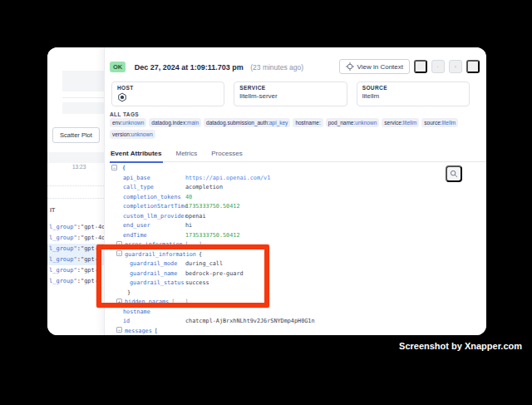 The height and width of the screenshot is (405, 532). Describe the element at coordinates (125, 115) in the screenshot. I see `all-tags-label: ALL TAGS` at that location.